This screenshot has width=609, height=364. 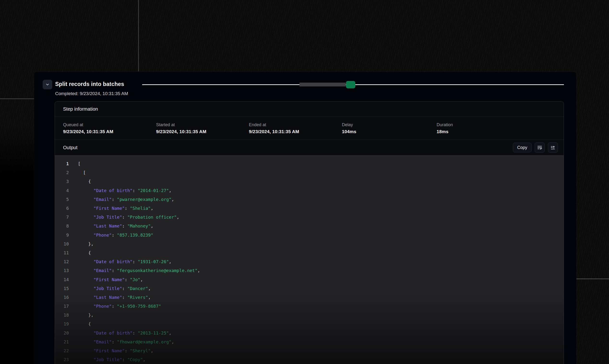 What do you see at coordinates (309, 279) in the screenshot?
I see `code-line: 14 "First Name": "Jo",` at bounding box center [309, 279].